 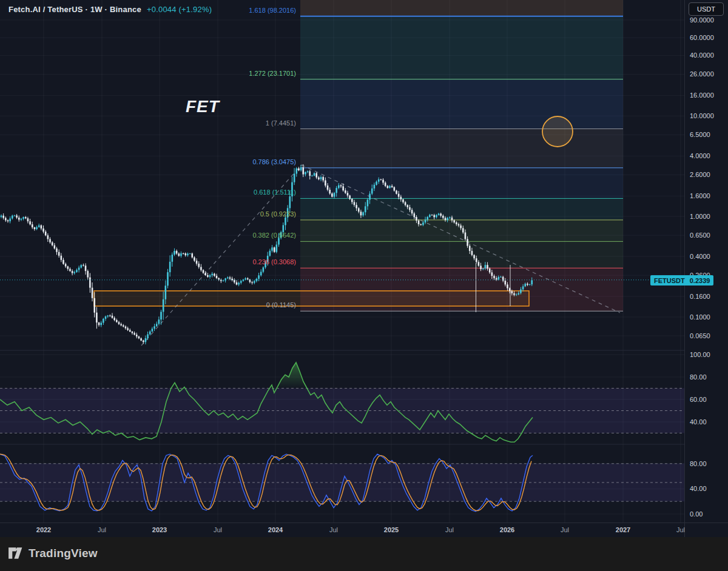 I want to click on rsi-axis-label: 40.00, so click(x=698, y=422).